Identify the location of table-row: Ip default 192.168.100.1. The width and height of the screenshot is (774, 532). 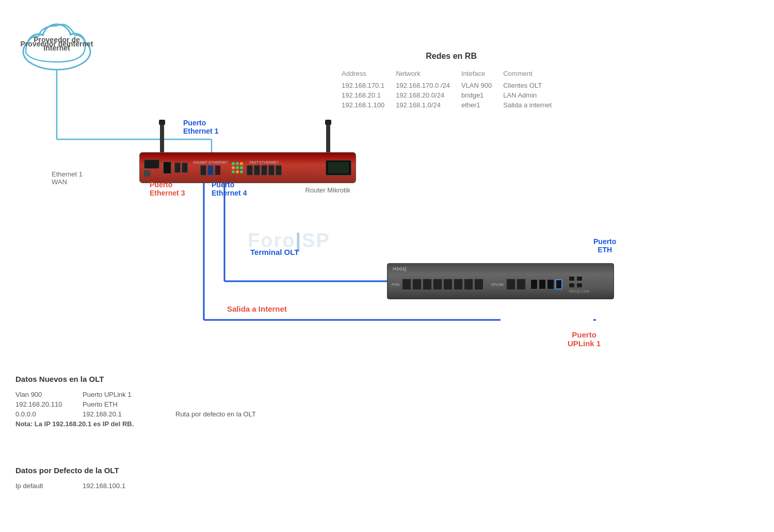
(70, 486).